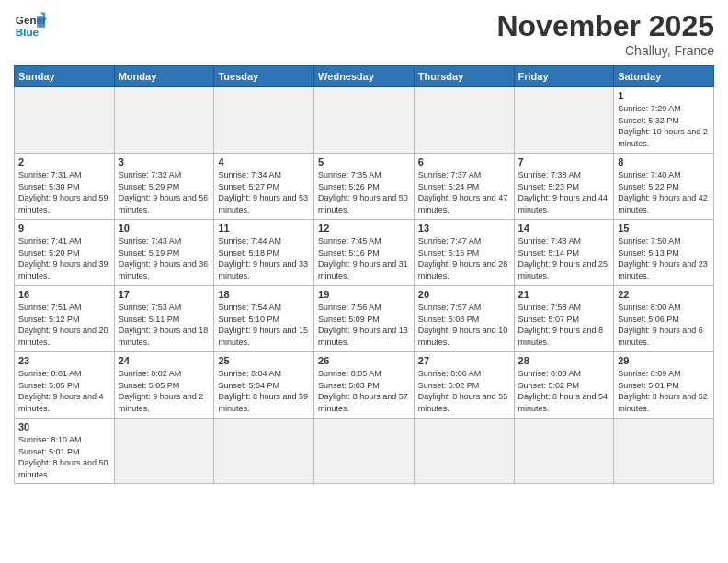  Describe the element at coordinates (364, 187) in the screenshot. I see `table-row: 5Sunrise: 7:35 AM Sunset: 5:26 PM Daylig…` at that location.